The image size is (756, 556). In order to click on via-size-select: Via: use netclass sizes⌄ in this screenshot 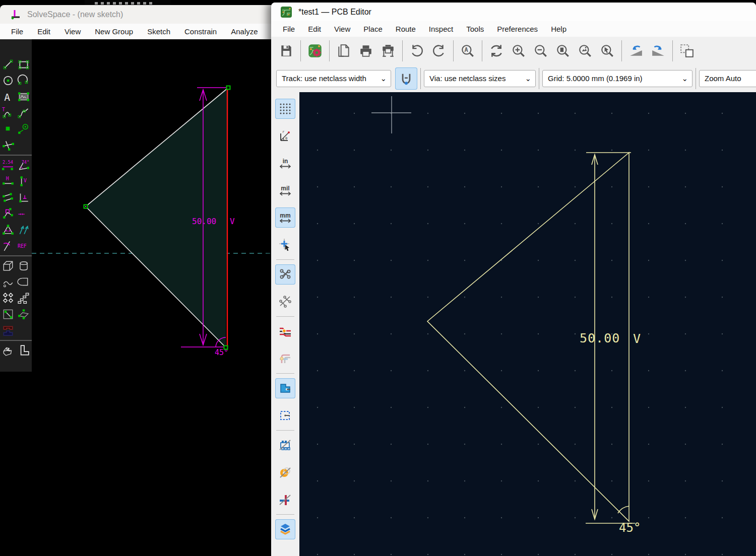, I will do `click(480, 79)`.